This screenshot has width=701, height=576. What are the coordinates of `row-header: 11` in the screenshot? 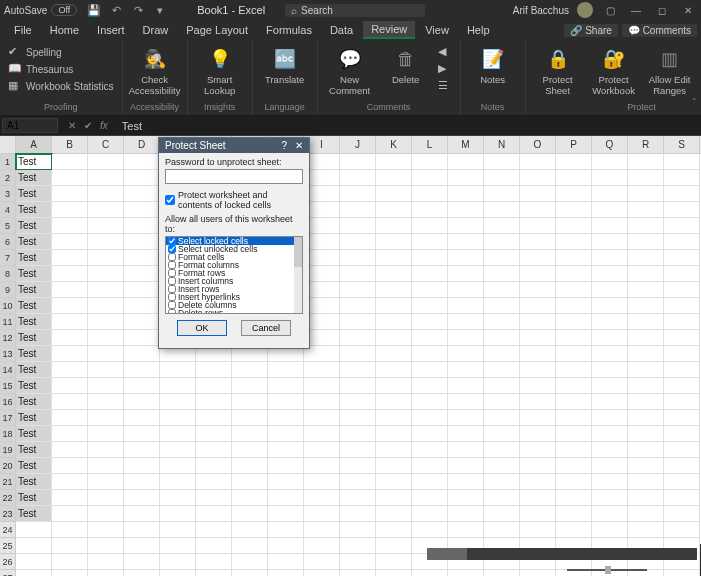 It's located at (8, 322).